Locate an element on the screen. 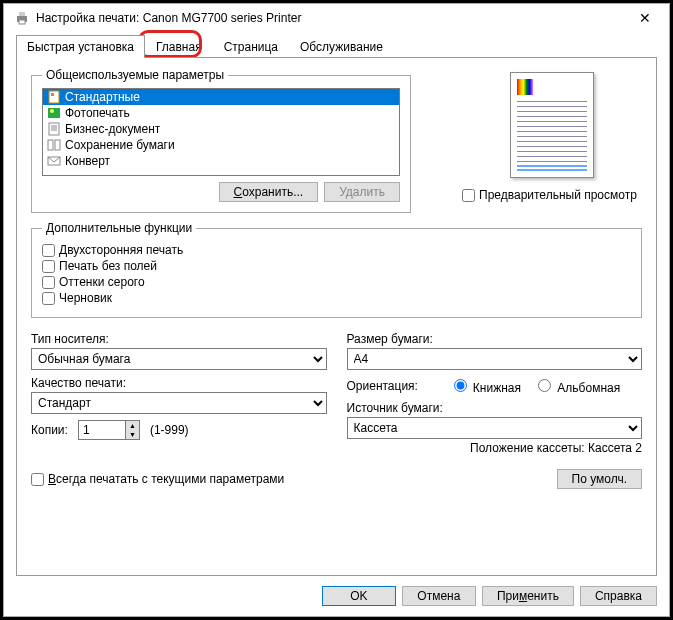 Image resolution: width=673 pixels, height=620 pixels. preview-checkbox-input is located at coordinates (468, 196).